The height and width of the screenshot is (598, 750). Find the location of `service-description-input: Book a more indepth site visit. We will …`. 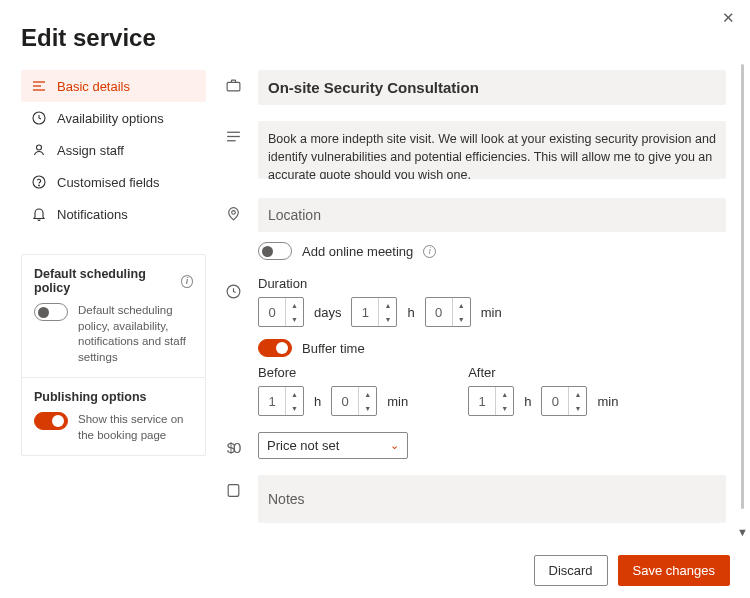

service-description-input: Book a more indepth site visit. We will … is located at coordinates (492, 150).